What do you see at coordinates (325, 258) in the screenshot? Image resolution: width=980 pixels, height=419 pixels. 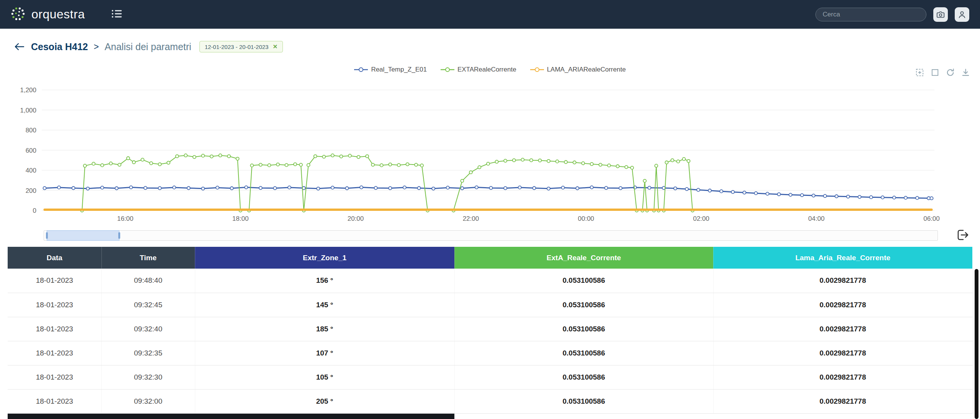 I see `column-header-Extr_Zone_1: Extr_Zone_1` at bounding box center [325, 258].